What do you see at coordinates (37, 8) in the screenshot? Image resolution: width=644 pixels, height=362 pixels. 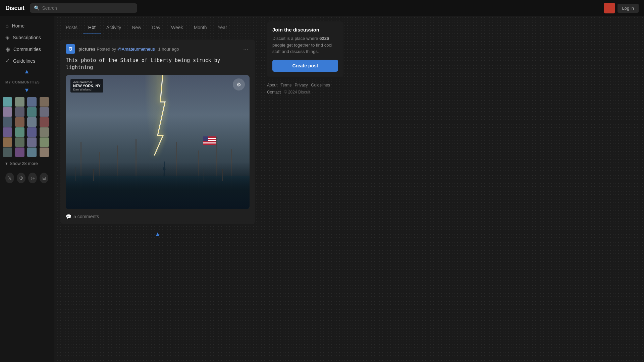 I see `search-icon: 🔍` at bounding box center [37, 8].